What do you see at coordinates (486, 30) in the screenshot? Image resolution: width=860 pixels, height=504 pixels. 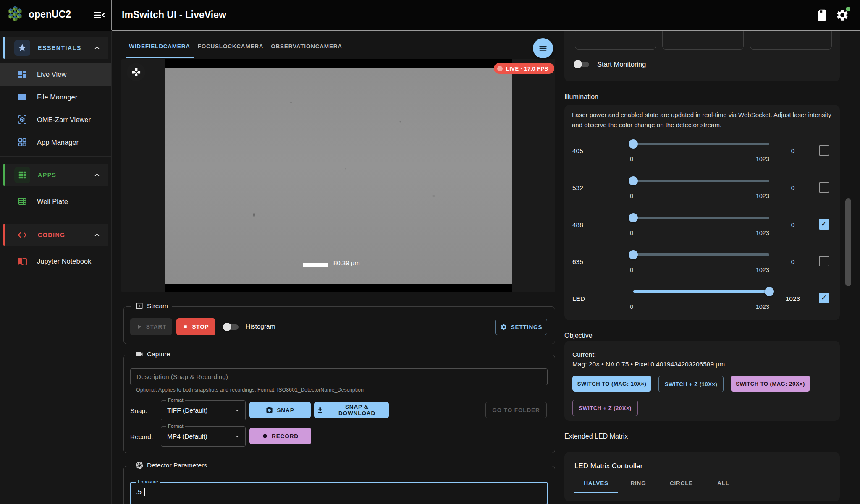 I see `appbar-divider` at bounding box center [486, 30].